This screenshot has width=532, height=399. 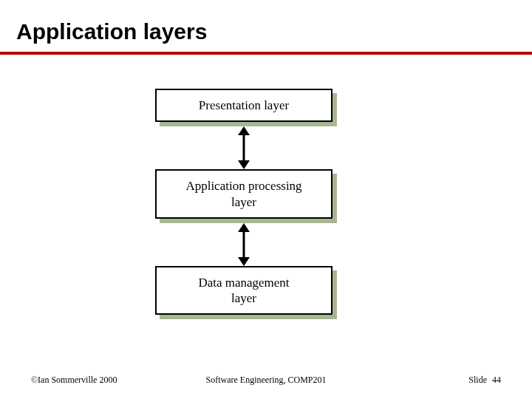 What do you see at coordinates (244, 105) in the screenshot?
I see `layer-label: Presentation layer` at bounding box center [244, 105].